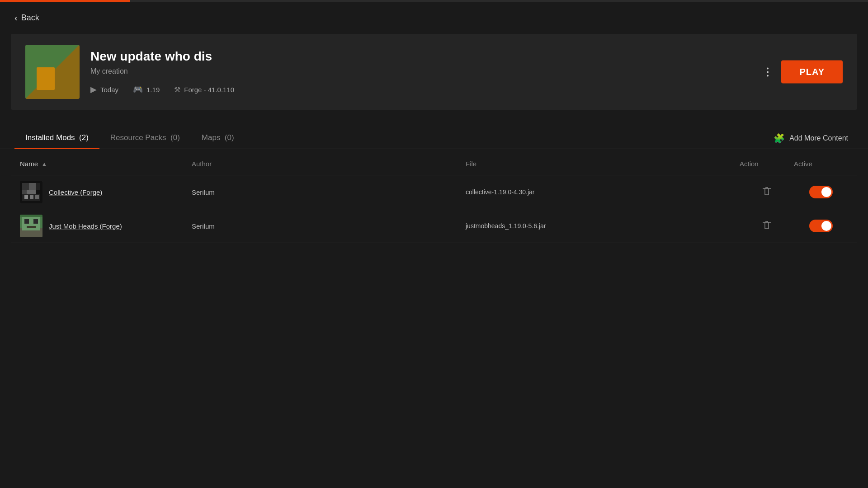 The height and width of the screenshot is (488, 868). What do you see at coordinates (392, 138) in the screenshot?
I see `tabs-list: Installed Mods (2) Resource Packs (0) Ma…` at bounding box center [392, 138].